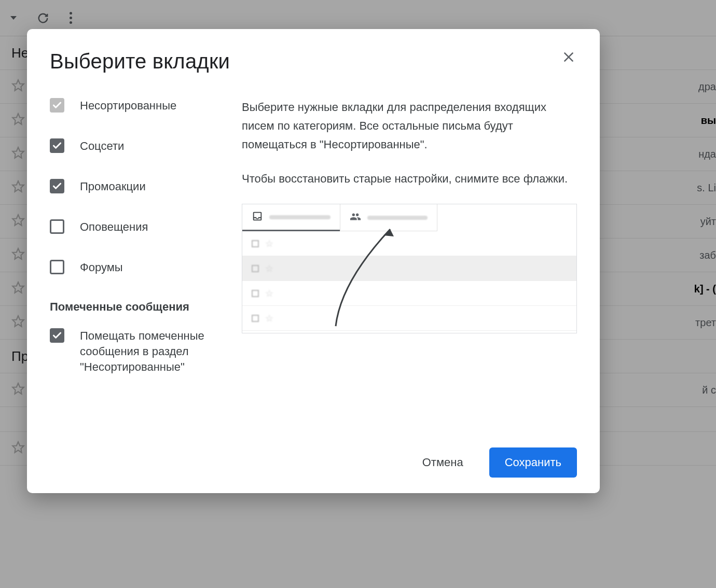  What do you see at coordinates (443, 463) in the screenshot?
I see `cancel-button: Отмена` at bounding box center [443, 463].